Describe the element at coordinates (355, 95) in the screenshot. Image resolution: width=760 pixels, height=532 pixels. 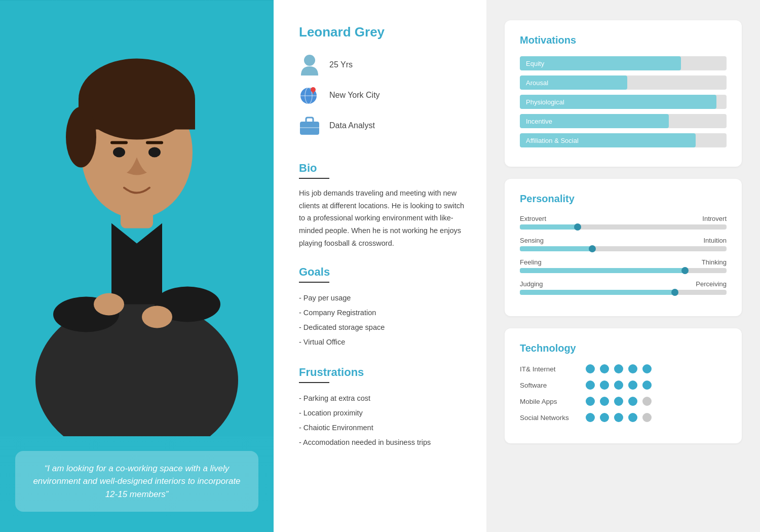
I see `location-text: New York City` at that location.